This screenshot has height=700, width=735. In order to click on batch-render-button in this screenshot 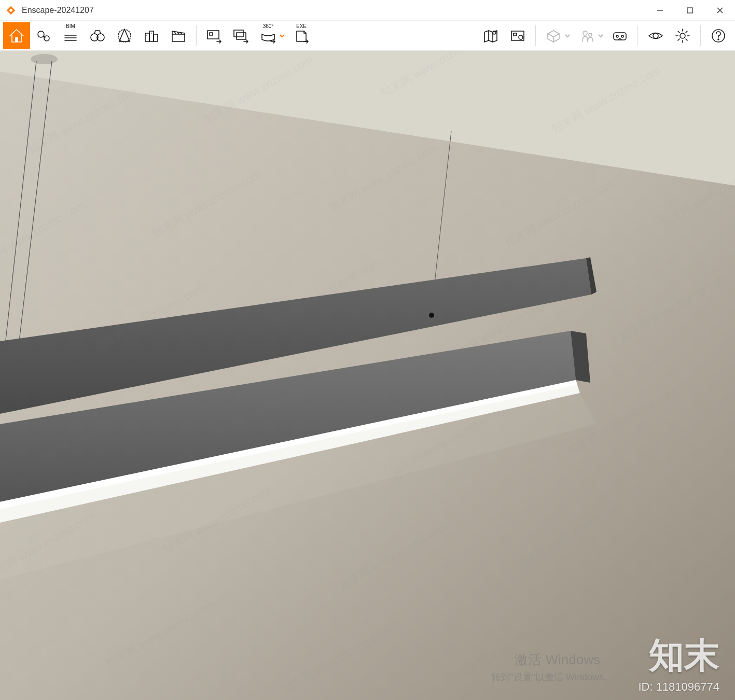, I will do `click(241, 36)`.